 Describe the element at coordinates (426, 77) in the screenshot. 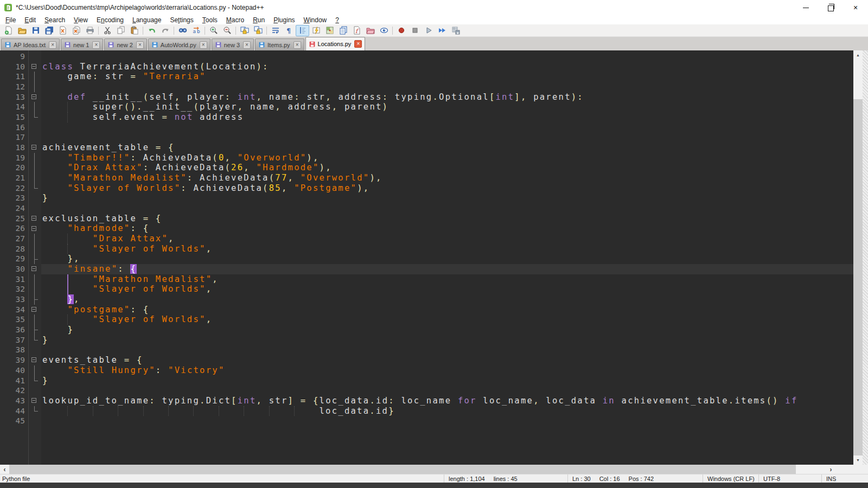

I see `code-line-11: 11 game: str = "Terraria"` at that location.